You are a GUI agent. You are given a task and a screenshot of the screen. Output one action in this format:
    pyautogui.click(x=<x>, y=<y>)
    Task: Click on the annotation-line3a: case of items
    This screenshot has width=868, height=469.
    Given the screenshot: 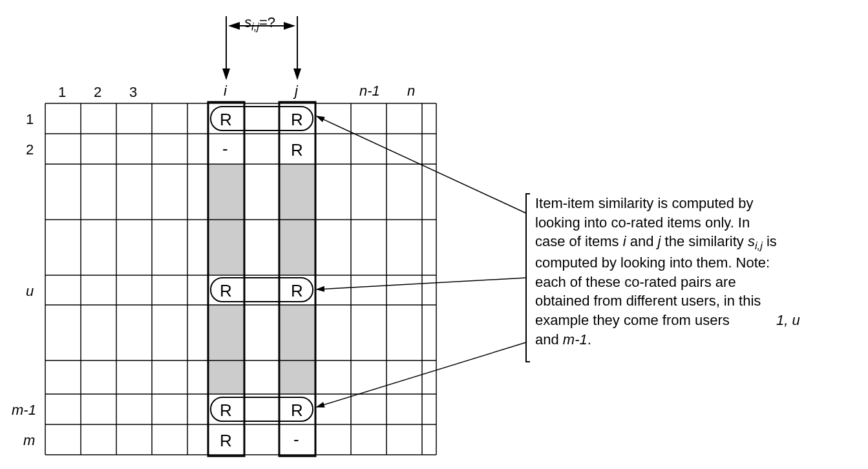 What is the action you would take?
    pyautogui.click(x=579, y=242)
    